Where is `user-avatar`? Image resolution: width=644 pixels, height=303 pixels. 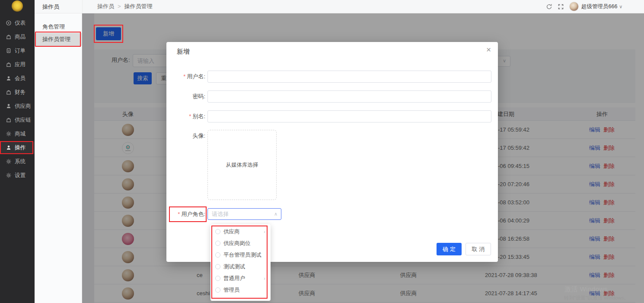
user-avatar is located at coordinates (574, 6).